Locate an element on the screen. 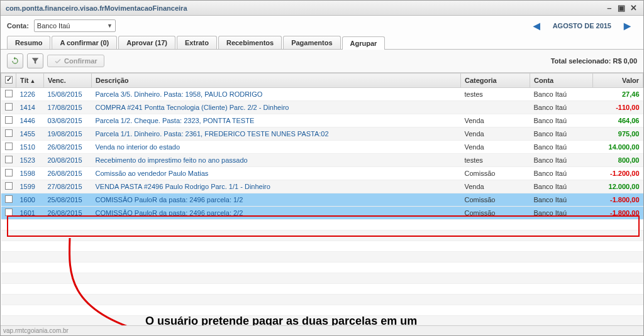  tabs: Resumo A confirmar (0) Aprovar (17) Extr… is located at coordinates (322, 41).